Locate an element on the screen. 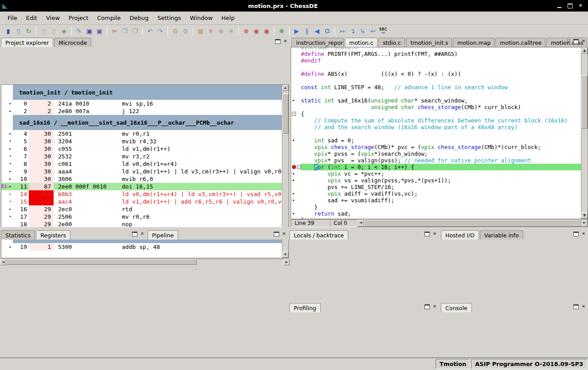 This screenshot has height=370, width=588. asm-row: •5303204mvib r4,32 is located at coordinates (142, 141).